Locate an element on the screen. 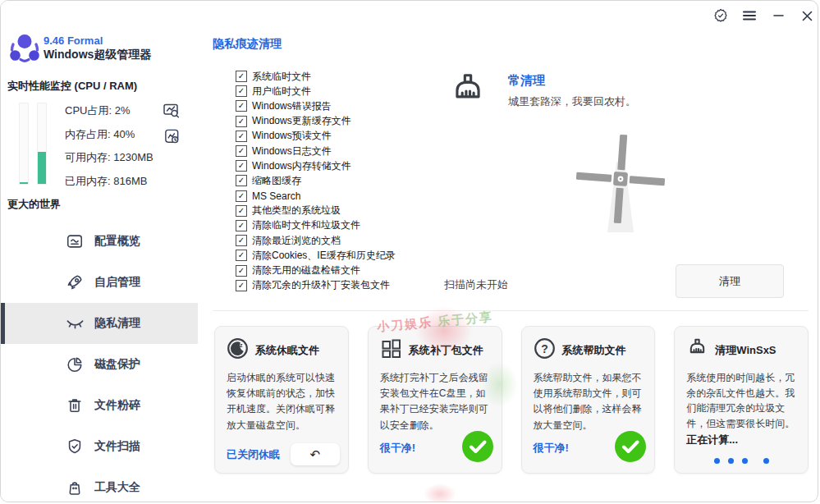 Image resolution: width=820 pixels, height=504 pixels. calculating-label: 正在计算... is located at coordinates (742, 440).